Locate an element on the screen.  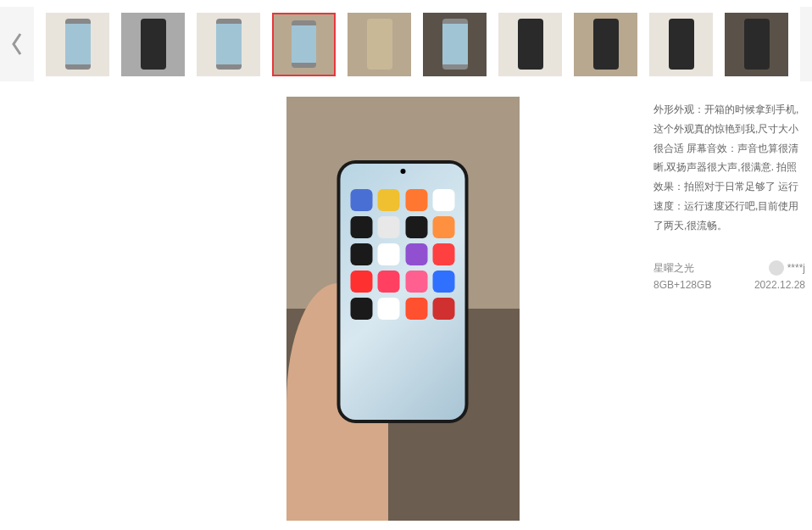
prev-arrow is located at coordinates (17, 44).